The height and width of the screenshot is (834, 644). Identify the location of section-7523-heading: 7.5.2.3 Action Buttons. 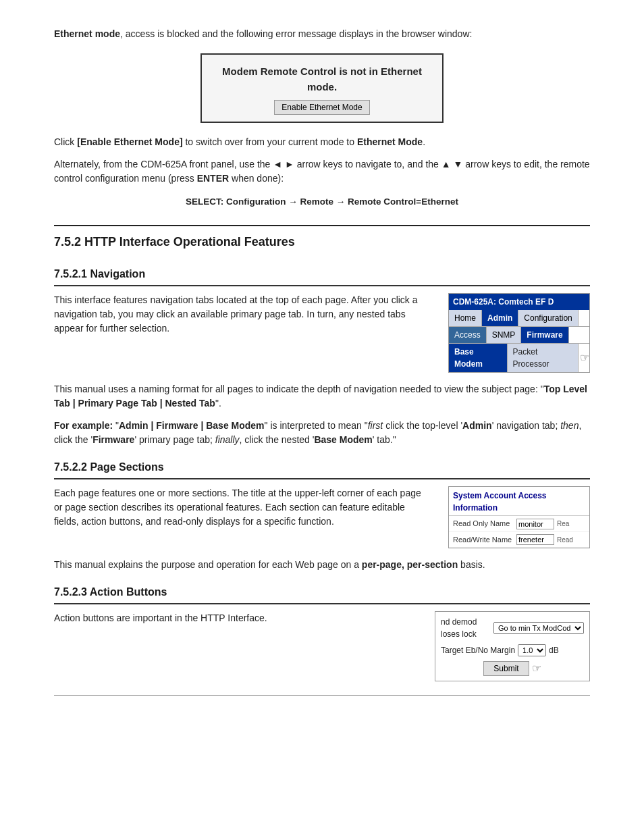
(322, 592).